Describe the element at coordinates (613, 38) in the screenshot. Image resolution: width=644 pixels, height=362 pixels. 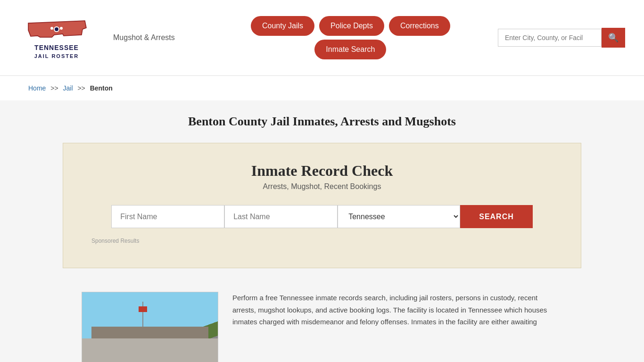
I see `search-icon: 🔍` at that location.